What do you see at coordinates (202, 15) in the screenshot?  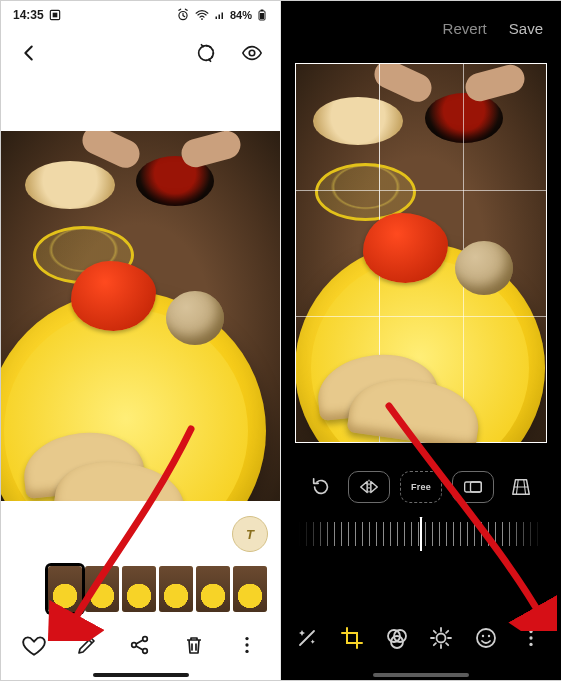 I see `wifi-icon` at bounding box center [202, 15].